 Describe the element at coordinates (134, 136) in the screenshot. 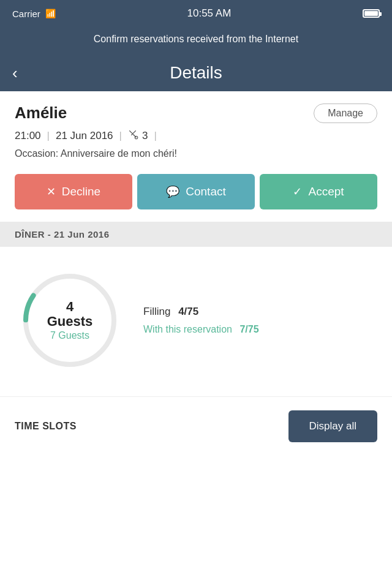

I see `cutlery-icon` at that location.